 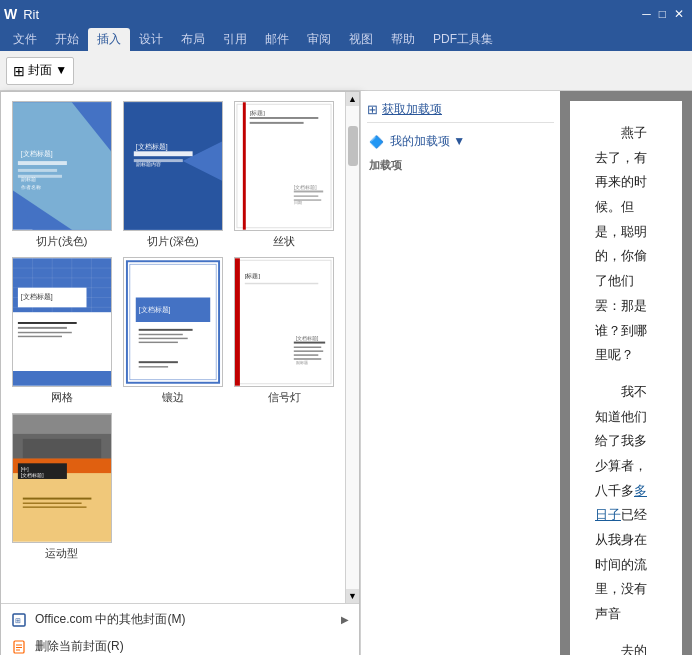 I want to click on cover-thumb-yundong: [中] [文档标题], so click(x=62, y=478).